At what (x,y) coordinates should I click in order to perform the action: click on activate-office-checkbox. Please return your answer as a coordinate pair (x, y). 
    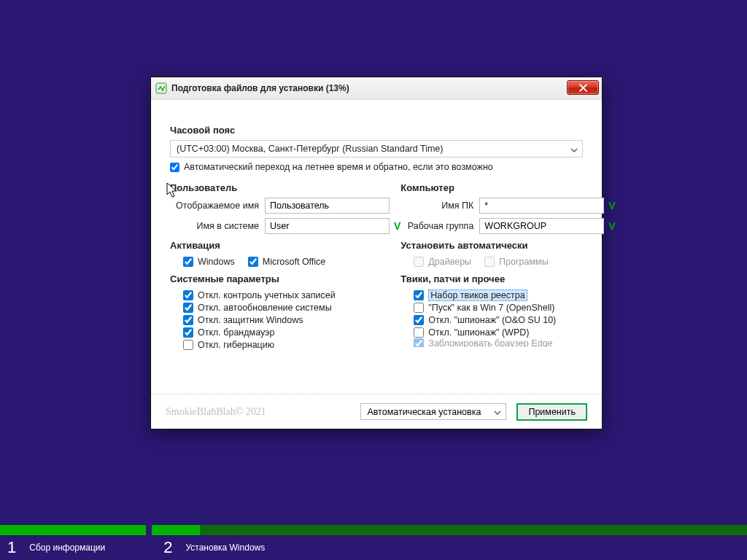
    Looking at the image, I should click on (253, 262).